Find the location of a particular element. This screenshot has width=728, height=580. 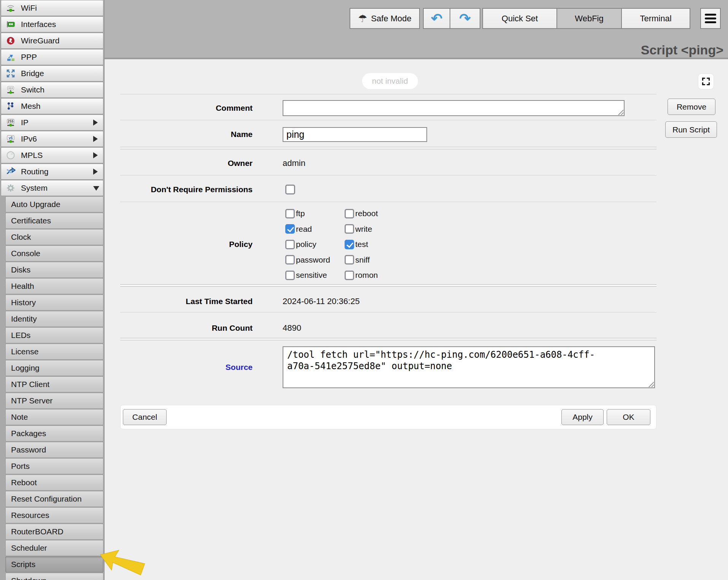

subitem-label: Auto Upgrade is located at coordinates (36, 204).